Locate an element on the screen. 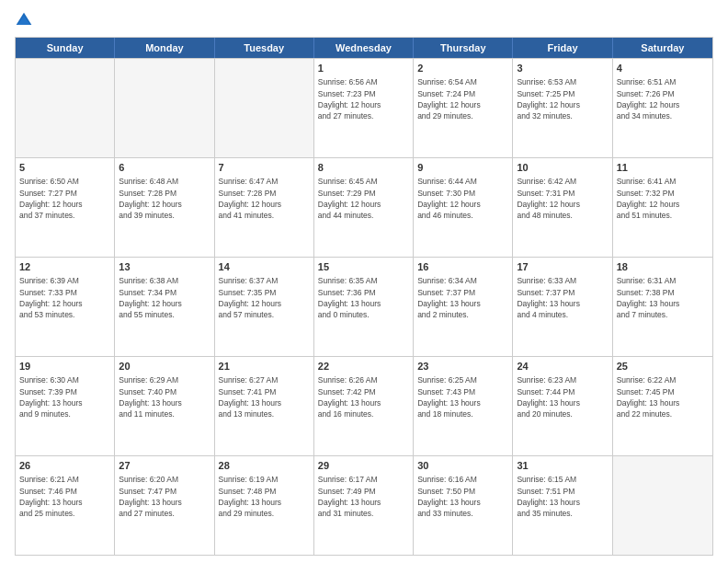 This screenshot has height=563, width=728. calendar-cell: 9Sunrise: 6:44 AMSunset: 7:30 PMDaylight… is located at coordinates (463, 208).